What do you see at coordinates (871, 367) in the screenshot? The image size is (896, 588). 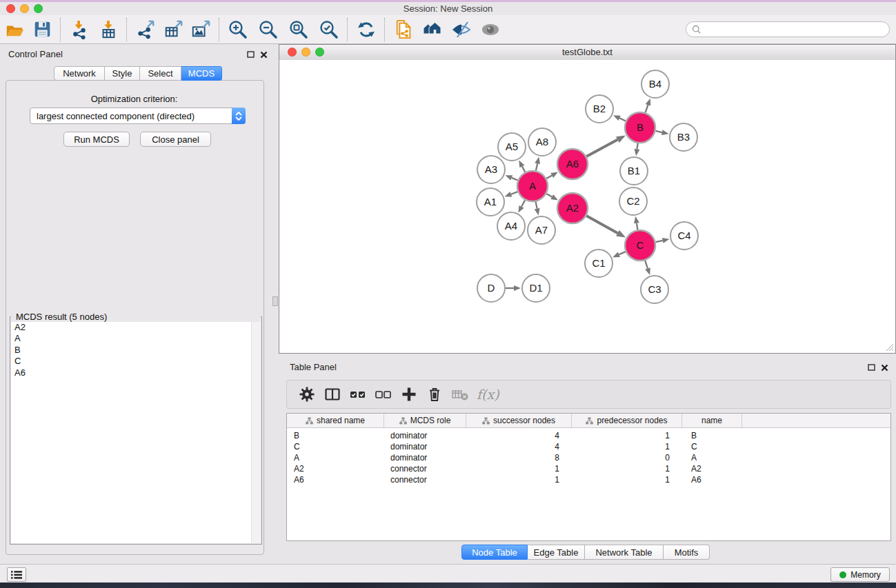 I see `table-panel-float-button` at bounding box center [871, 367].